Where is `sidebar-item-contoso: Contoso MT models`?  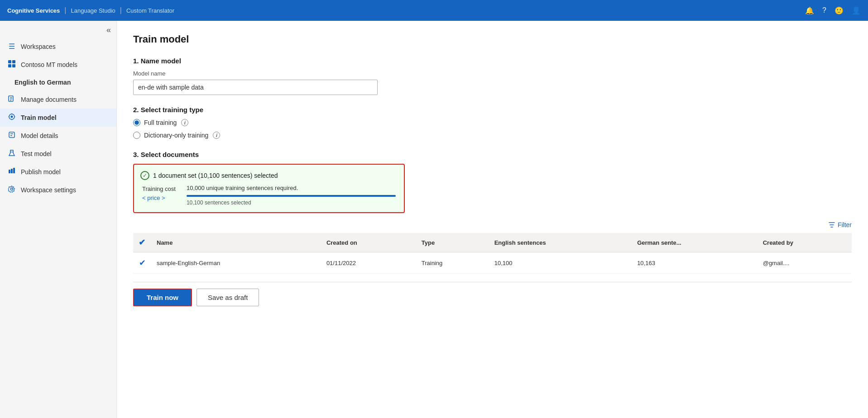
sidebar-item-contoso: Contoso MT models is located at coordinates (58, 65).